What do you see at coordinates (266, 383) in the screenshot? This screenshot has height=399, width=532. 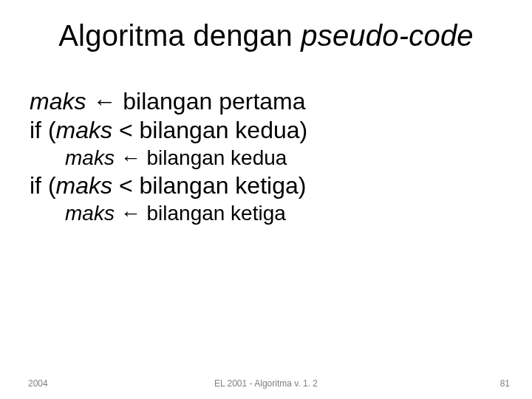 I see `footer-course: EL 2001 - Algoritma v. 1. 2` at bounding box center [266, 383].